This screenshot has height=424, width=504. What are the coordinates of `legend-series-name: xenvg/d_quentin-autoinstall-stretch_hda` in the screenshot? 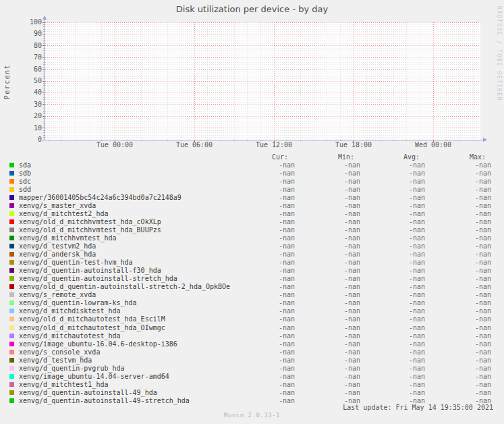 It's located at (99, 279).